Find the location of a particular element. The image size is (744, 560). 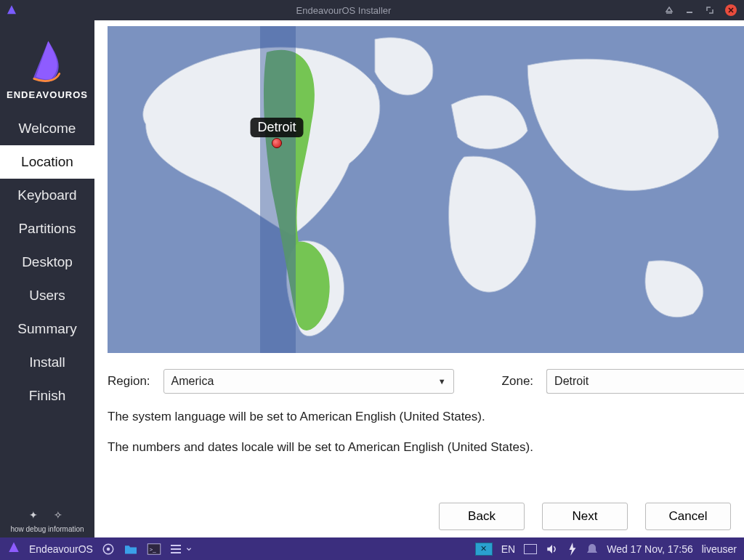

taskbar-menu-icon is located at coordinates (181, 549).